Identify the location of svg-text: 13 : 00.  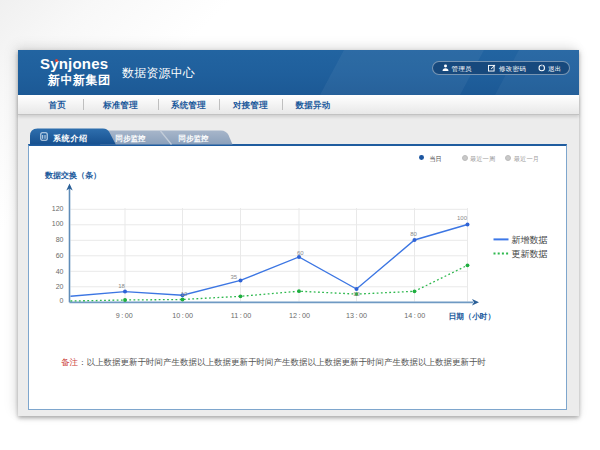
(356, 316).